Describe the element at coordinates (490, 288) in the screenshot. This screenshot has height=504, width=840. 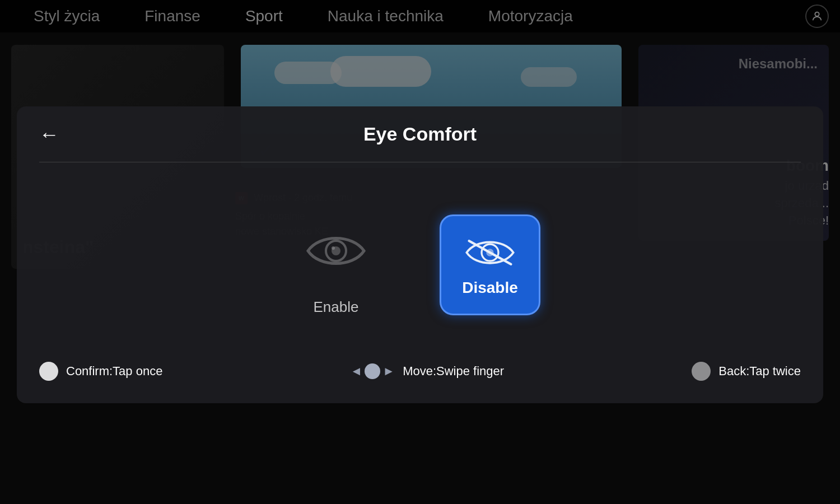
I see `disable-btn-label: Disable` at that location.